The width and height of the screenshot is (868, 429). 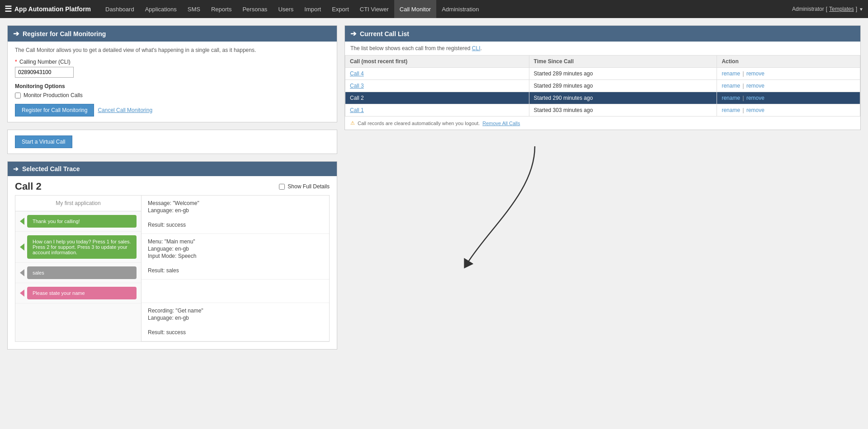 I want to click on register-panel: ➔ Register for Call Monitoring The Call …, so click(x=172, y=74).